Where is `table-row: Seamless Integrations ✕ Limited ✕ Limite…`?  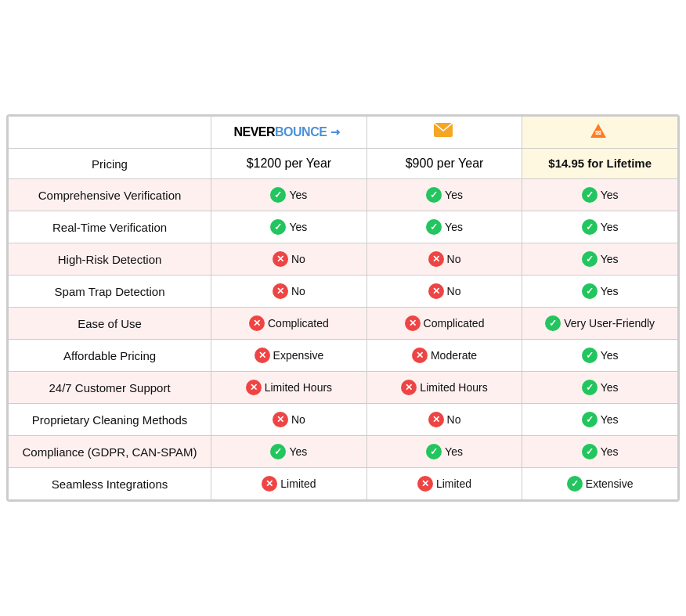 table-row: Seamless Integrations ✕ Limited ✕ Limite… is located at coordinates (343, 484).